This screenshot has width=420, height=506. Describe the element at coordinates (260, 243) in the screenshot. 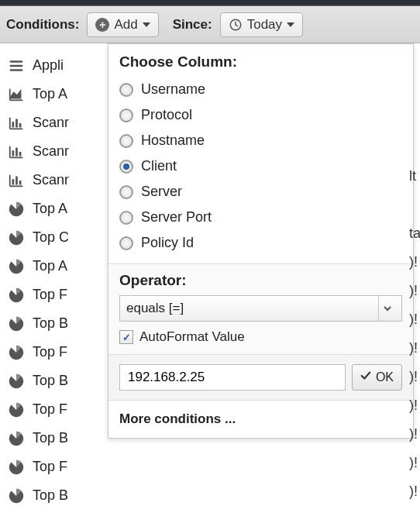

I see `column-radio-option: Policy Id` at that location.